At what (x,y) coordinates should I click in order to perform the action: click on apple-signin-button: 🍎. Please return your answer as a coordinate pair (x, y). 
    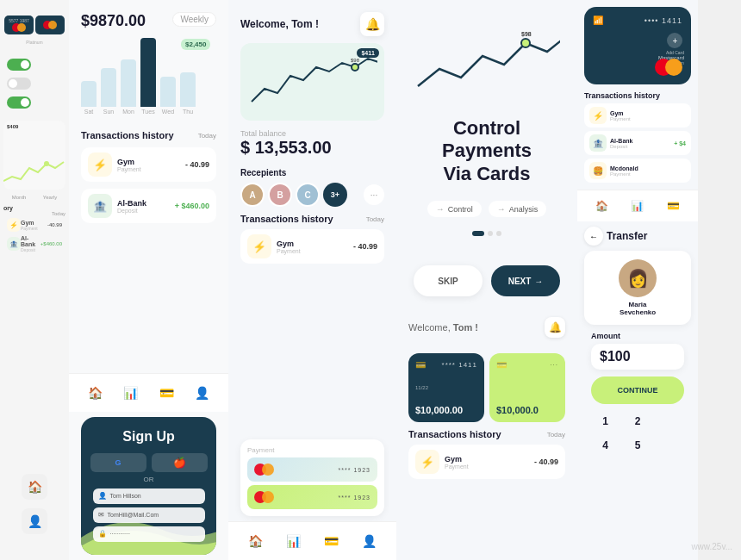
    Looking at the image, I should click on (179, 463).